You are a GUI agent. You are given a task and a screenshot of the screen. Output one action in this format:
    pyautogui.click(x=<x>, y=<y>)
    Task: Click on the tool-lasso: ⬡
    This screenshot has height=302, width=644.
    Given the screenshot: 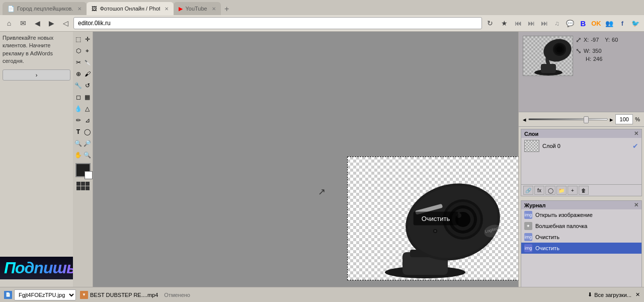 What is the action you would take?
    pyautogui.click(x=78, y=51)
    